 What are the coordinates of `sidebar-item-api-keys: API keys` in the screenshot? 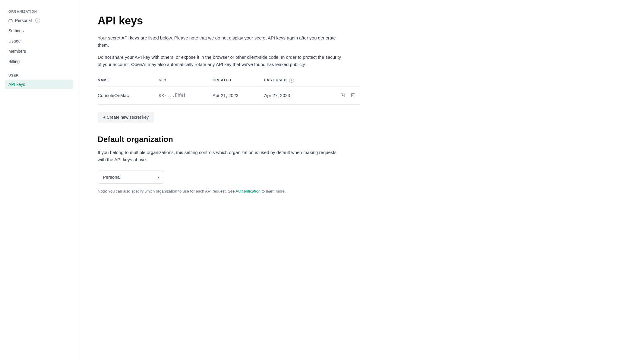 It's located at (39, 84).